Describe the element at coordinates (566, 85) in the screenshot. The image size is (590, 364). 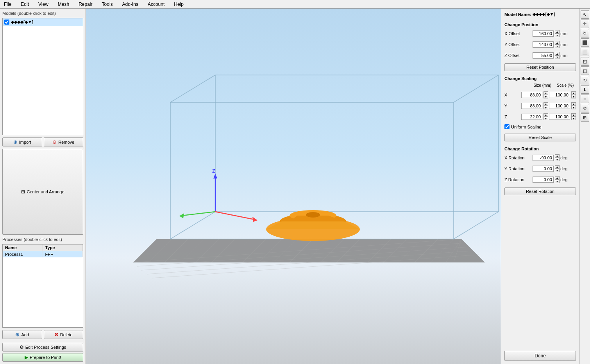
I see `scale-col-header: Scale (%)` at that location.